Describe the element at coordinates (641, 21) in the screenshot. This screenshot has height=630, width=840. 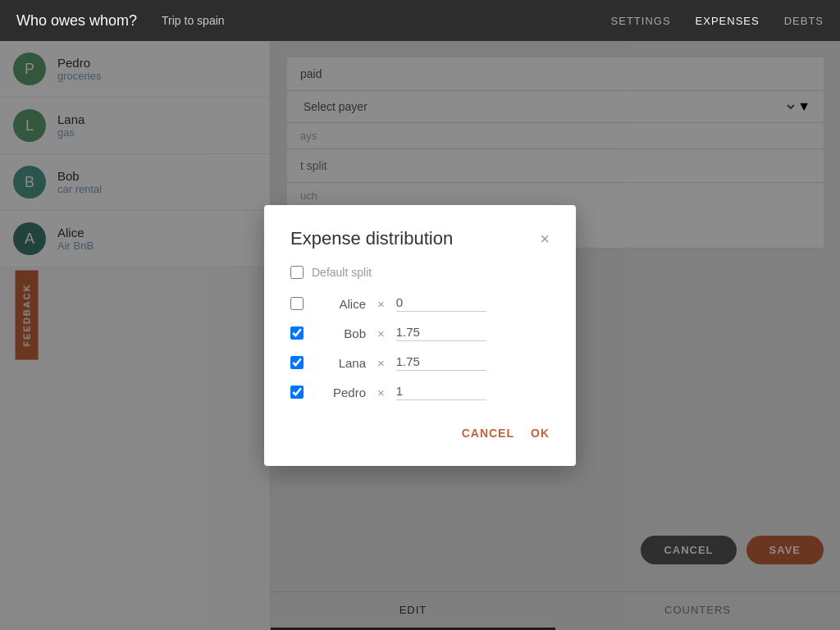
I see `nav-settings: SETTINGS` at that location.